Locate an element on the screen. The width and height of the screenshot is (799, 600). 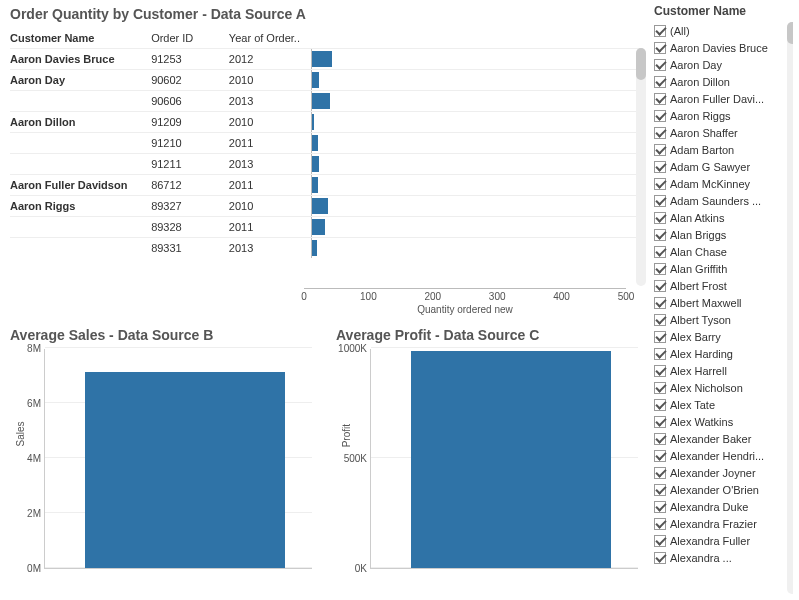
col-header-order: Order ID is located at coordinates (190, 38).